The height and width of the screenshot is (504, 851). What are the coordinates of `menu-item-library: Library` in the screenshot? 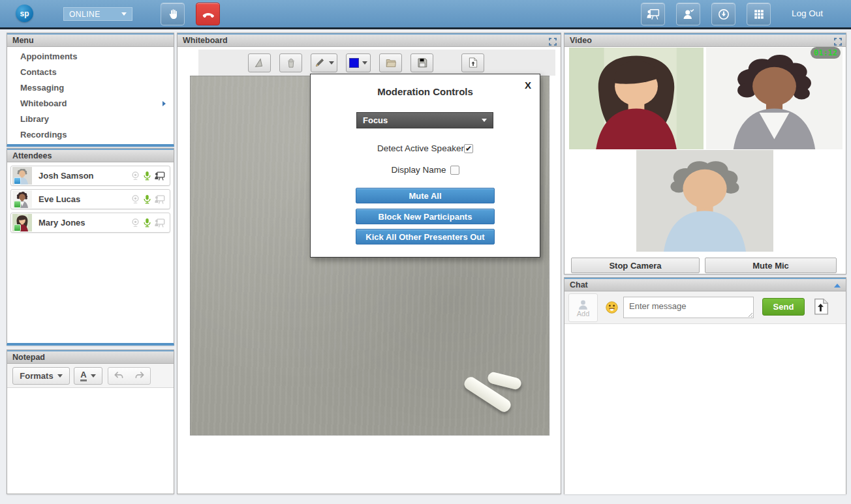 It's located at (90, 119).